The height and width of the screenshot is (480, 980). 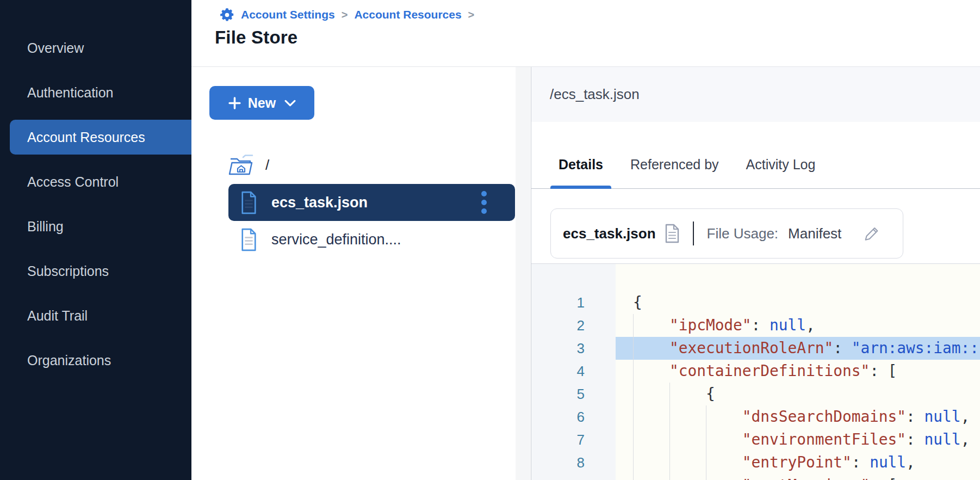 What do you see at coordinates (573, 303) in the screenshot?
I see `line-number: 1` at bounding box center [573, 303].